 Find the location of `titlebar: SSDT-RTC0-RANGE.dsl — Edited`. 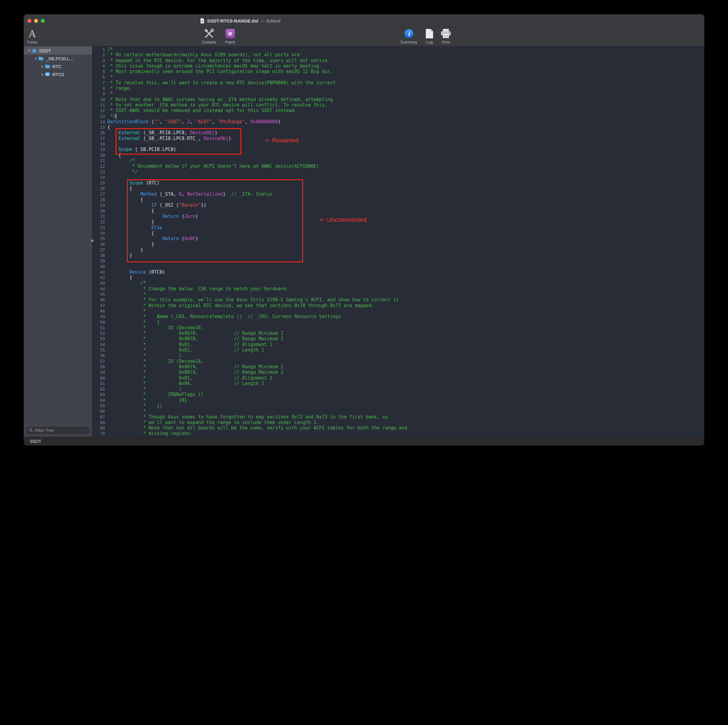

titlebar: SSDT-RTC0-RANGE.dsl — Edited is located at coordinates (364, 21).